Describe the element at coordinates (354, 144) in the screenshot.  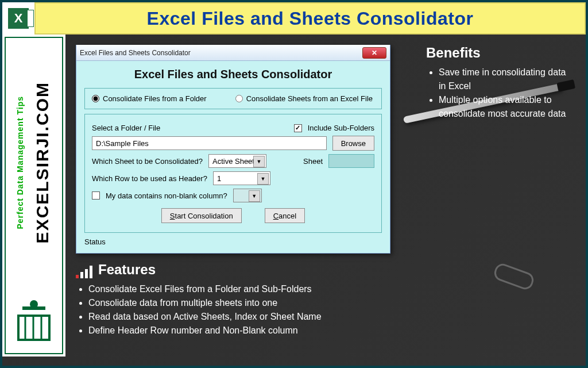
I see `browse-label: Browse` at that location.